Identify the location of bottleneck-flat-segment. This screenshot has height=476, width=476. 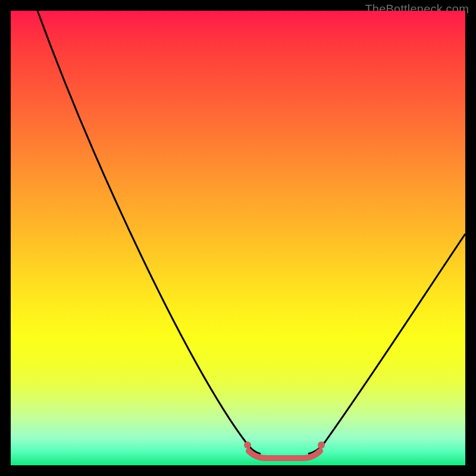
(284, 455).